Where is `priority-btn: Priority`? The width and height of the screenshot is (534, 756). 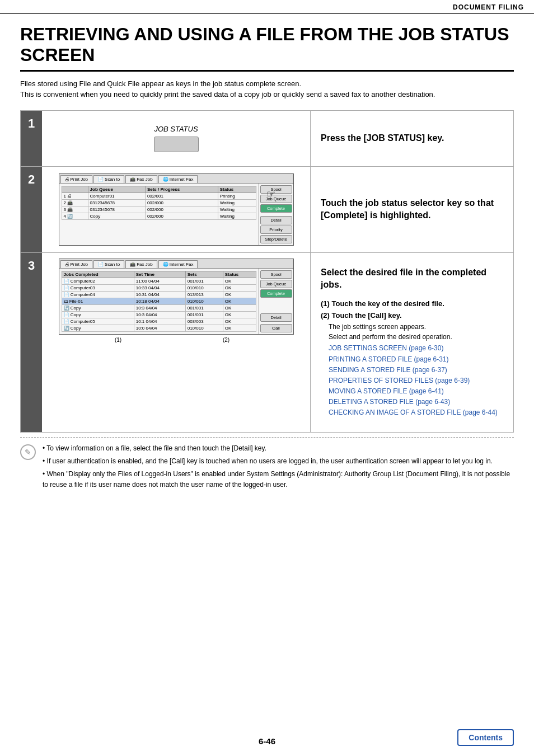
priority-btn: Priority is located at coordinates (277, 229).